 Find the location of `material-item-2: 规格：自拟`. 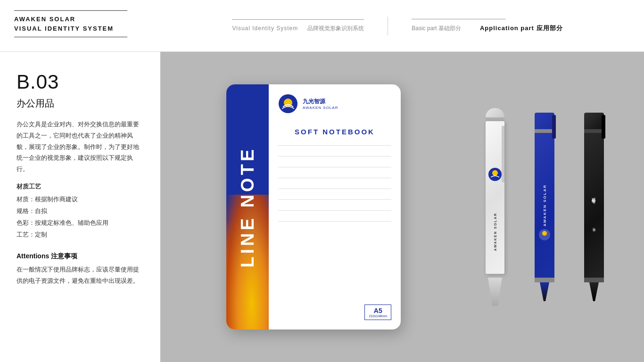

material-item-2: 规格：自拟 is located at coordinates (80, 211).